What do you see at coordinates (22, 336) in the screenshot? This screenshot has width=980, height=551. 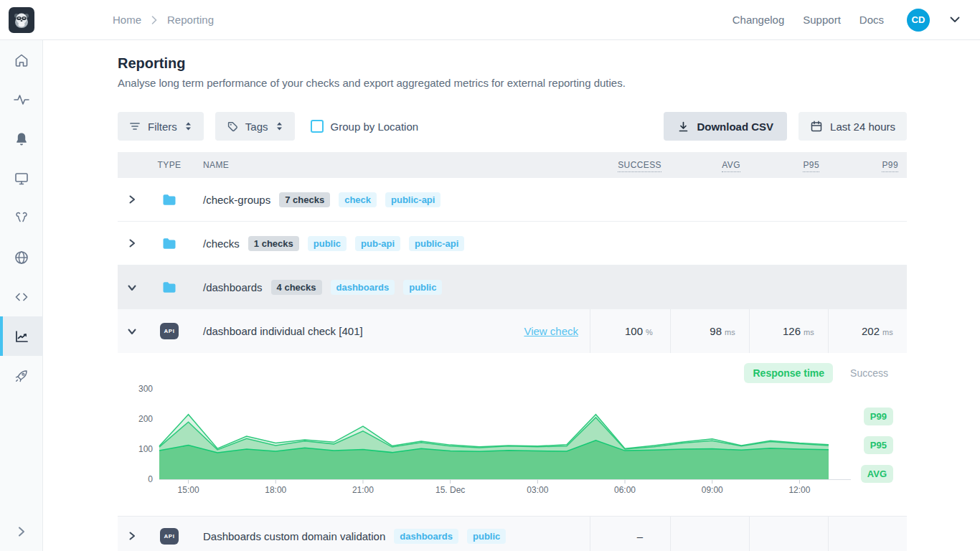 I see `sidebar-item-reporting` at bounding box center [22, 336].